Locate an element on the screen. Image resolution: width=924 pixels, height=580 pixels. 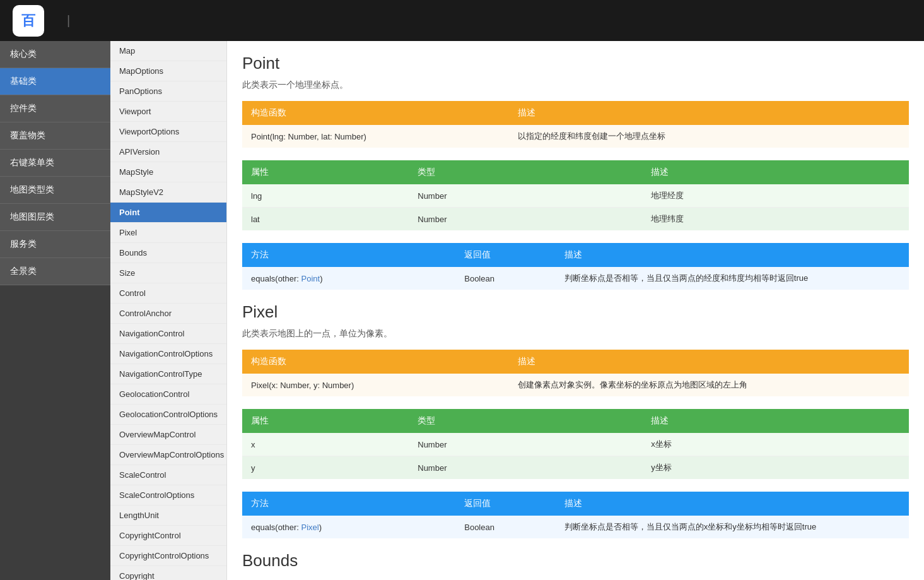
subnav-item-scalecontroloptions: ScaleControlOptions is located at coordinates (168, 495).